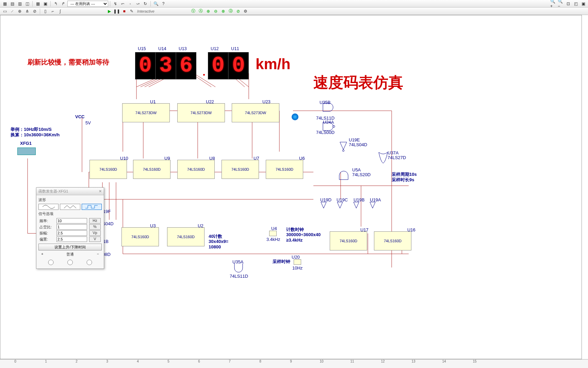 This screenshot has height=368, width=588. I want to click on chip-U23: 74LS273DW, so click(256, 113).